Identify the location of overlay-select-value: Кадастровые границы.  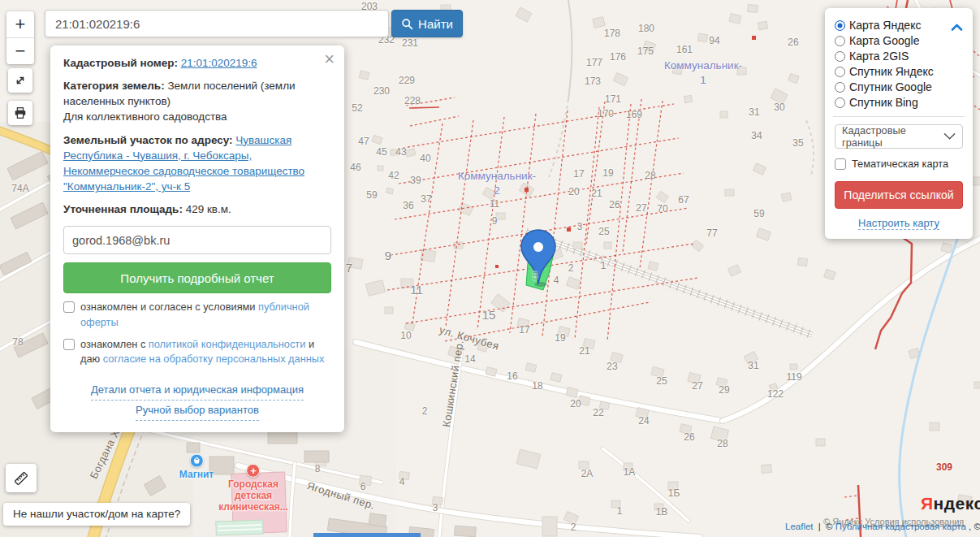
(893, 136).